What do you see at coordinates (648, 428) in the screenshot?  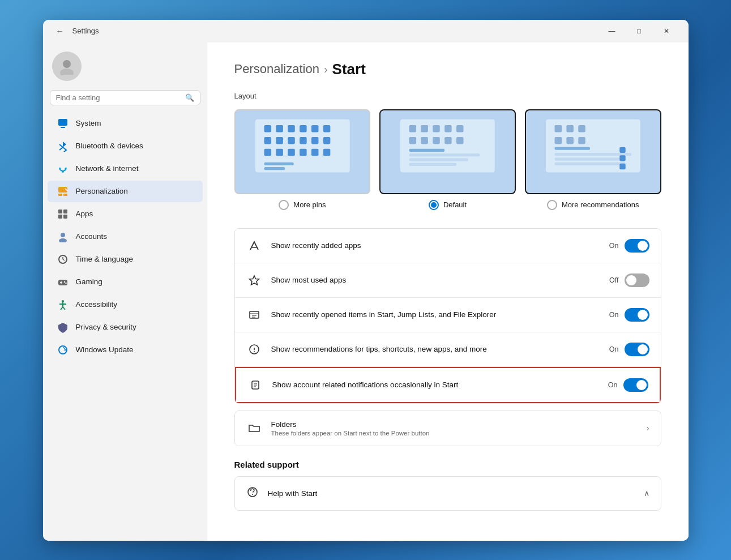 I see `chevron-right-icon: ›` at bounding box center [648, 428].